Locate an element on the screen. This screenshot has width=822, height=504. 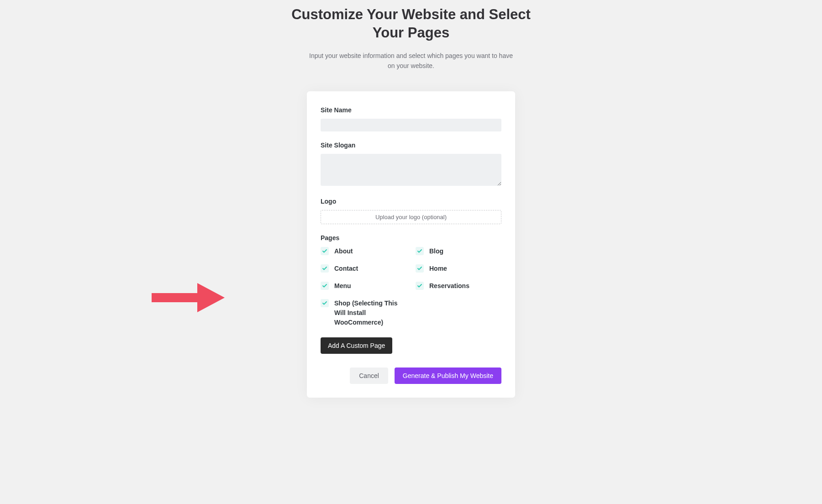
checkbox-contact is located at coordinates (325, 268).